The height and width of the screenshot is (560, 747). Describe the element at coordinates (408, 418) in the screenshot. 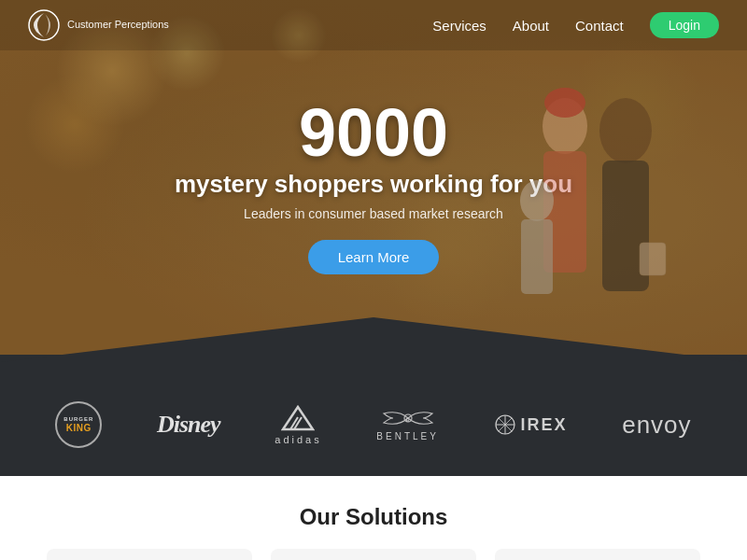

I see `bentley-wings-icon: B` at that location.